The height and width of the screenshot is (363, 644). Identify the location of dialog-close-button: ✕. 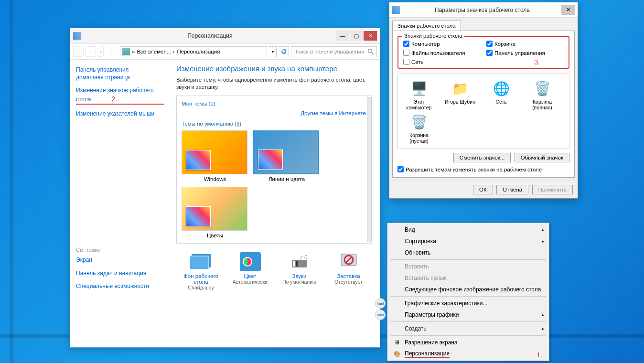
(568, 10).